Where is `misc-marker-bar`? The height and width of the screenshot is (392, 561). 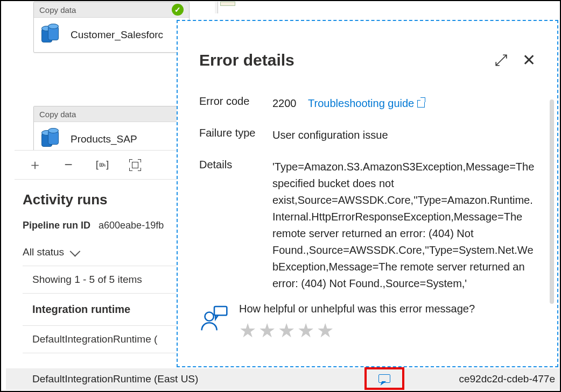 misc-marker-bar is located at coordinates (216, 8).